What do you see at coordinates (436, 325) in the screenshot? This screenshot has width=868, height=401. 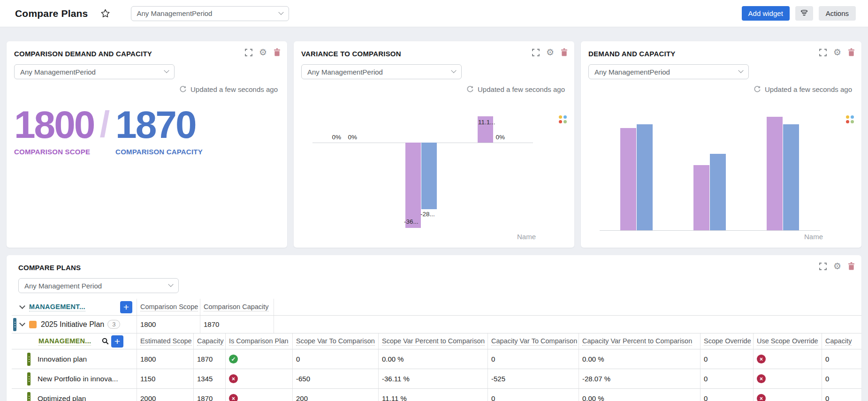 I see `table-row-group: 2025 Initiative Plan318001870` at bounding box center [436, 325].